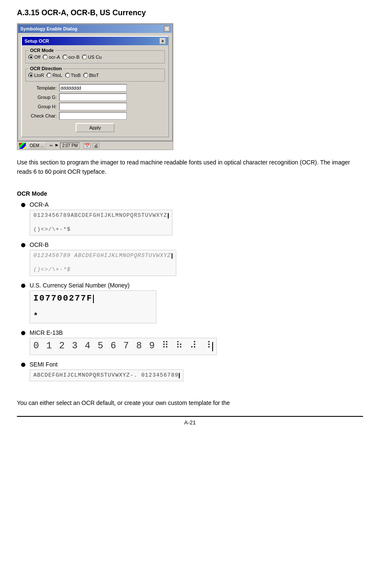  I want to click on group-h-row: Group H:, so click(95, 107).